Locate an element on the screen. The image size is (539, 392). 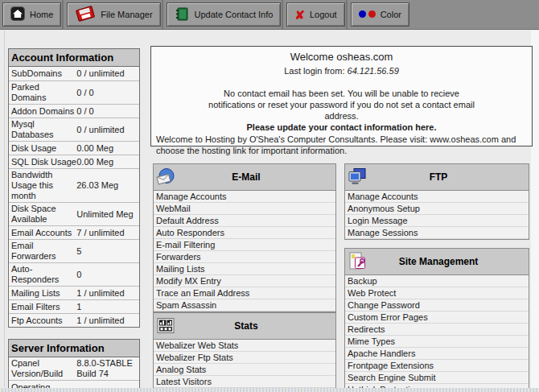
site-management-panel: Site Management BackupWeb ProtectChange … is located at coordinates (437, 320).